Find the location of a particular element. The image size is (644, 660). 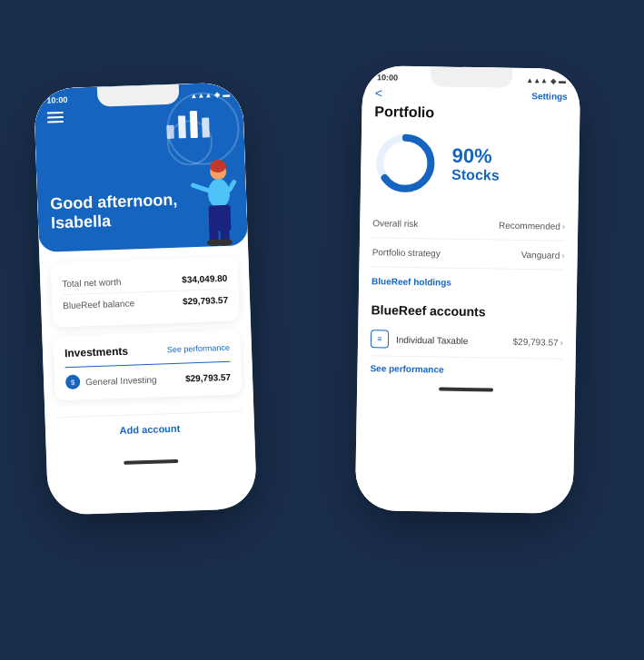

hamburger-menu is located at coordinates (54, 118).